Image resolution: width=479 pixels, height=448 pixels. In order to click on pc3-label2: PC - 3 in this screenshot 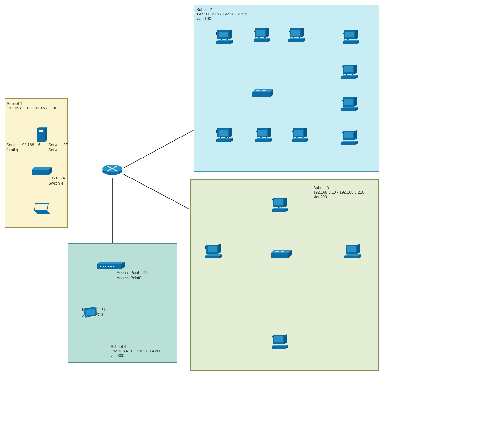, I will do `click(295, 37)`.